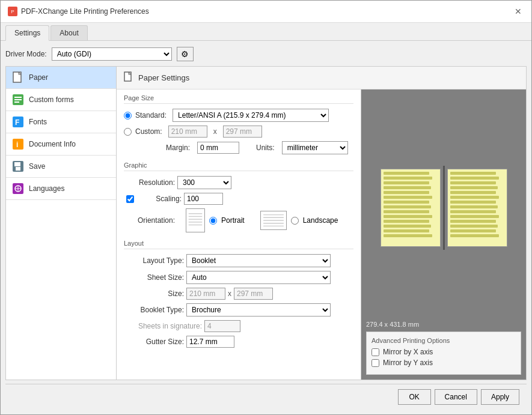 This screenshot has height=415, width=532. I want to click on driver-row: Driver Mode: Auto (GDI) ⚙, so click(266, 54).